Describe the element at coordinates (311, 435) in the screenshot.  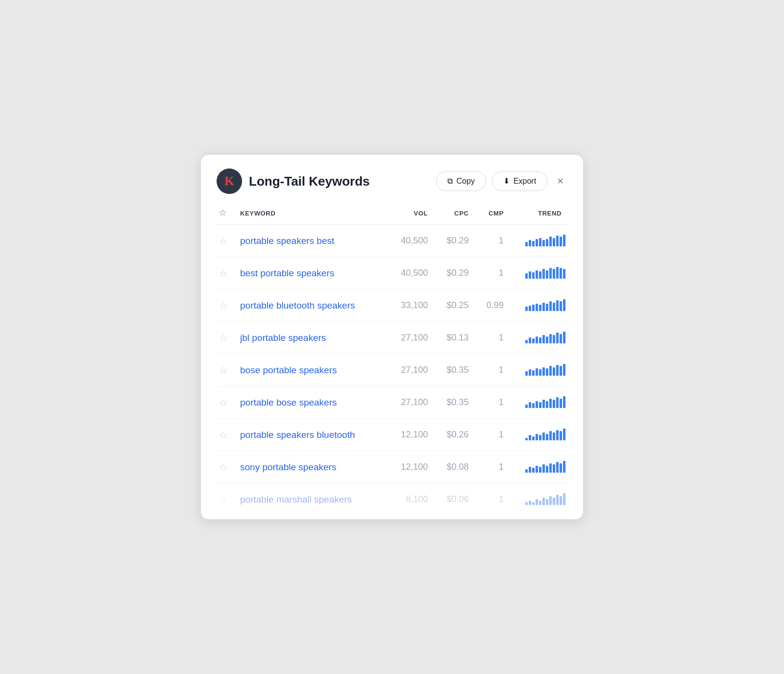
I see `keyword-cell: portable speakers bluetooth` at that location.